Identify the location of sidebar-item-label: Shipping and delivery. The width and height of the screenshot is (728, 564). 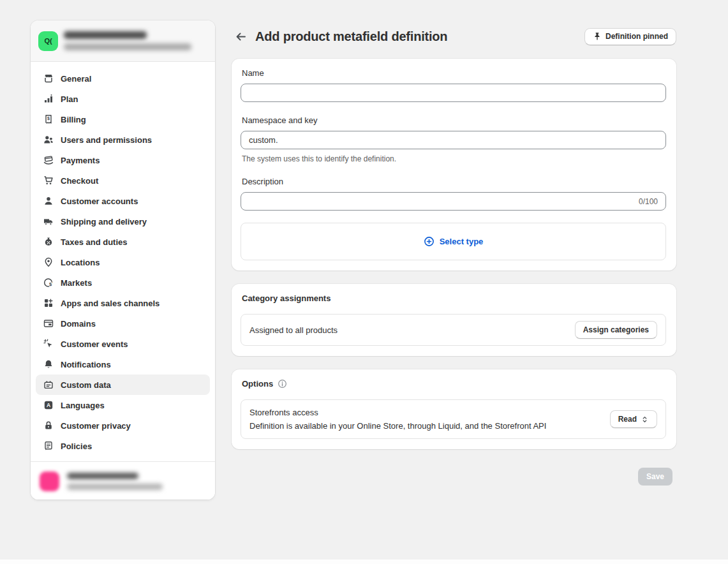
(103, 222).